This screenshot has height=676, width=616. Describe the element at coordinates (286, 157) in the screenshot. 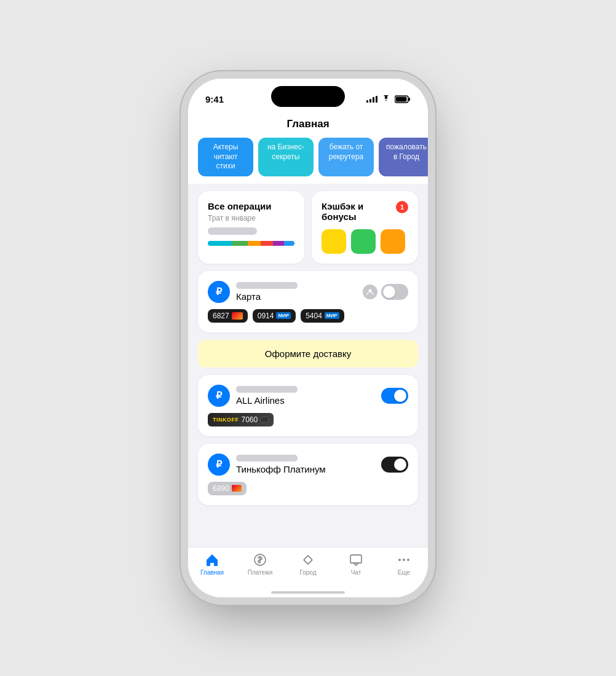

I see `chip-1: на Бизнес-секреты` at that location.